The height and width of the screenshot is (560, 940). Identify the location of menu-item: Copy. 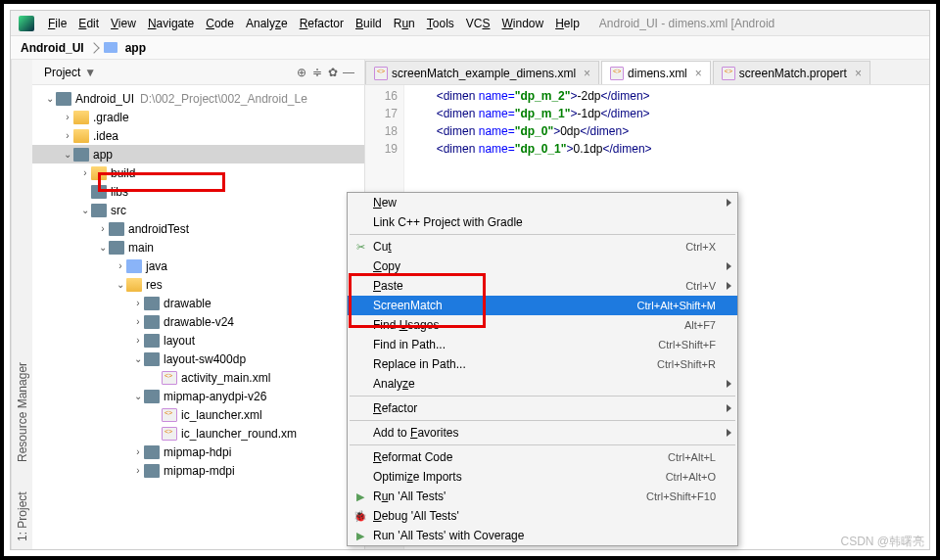
(542, 266).